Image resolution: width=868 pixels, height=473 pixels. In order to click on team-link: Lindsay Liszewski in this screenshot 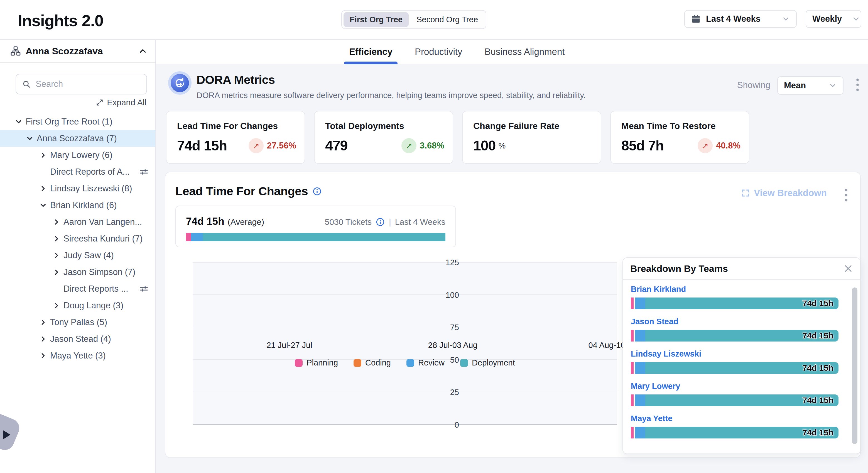, I will do `click(666, 354)`.